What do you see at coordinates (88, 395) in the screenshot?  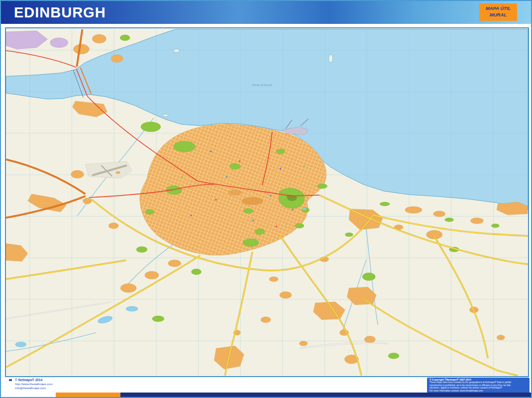 I see `bottom-orange-bar` at bounding box center [88, 395].